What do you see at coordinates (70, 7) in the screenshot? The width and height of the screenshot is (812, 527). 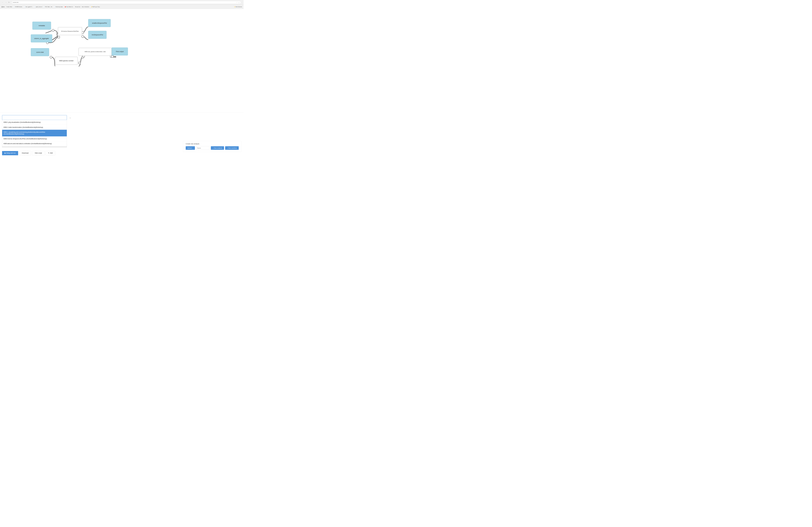 I see `bookmark-label: News & Advice for...` at bounding box center [70, 7].